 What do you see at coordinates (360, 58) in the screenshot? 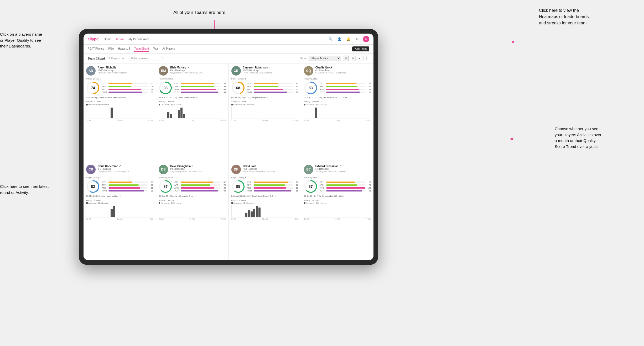
I see `filter-icon: ▼` at bounding box center [360, 58].